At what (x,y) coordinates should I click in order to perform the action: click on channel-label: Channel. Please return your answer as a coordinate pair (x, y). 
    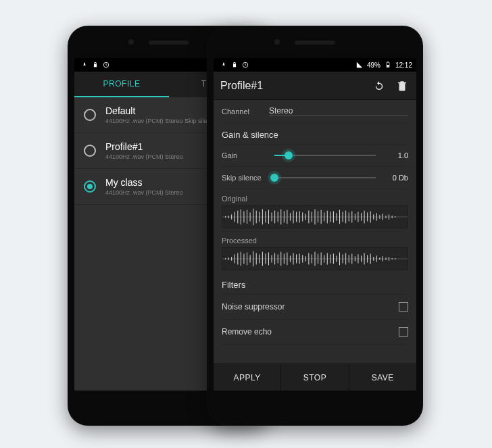
    Looking at the image, I should click on (245, 111).